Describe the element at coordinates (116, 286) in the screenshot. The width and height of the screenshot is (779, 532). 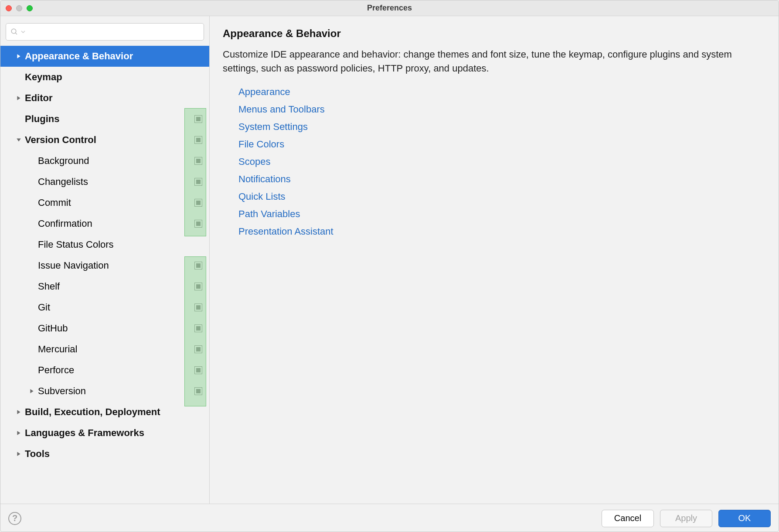
I see `tree-node-label: Shelf` at that location.